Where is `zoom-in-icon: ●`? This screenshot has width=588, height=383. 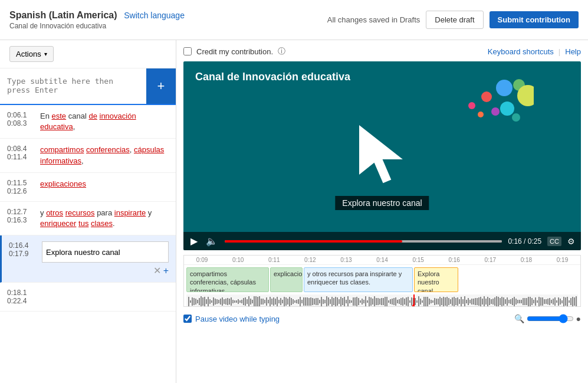 zoom-in-icon: ● is located at coordinates (579, 319).